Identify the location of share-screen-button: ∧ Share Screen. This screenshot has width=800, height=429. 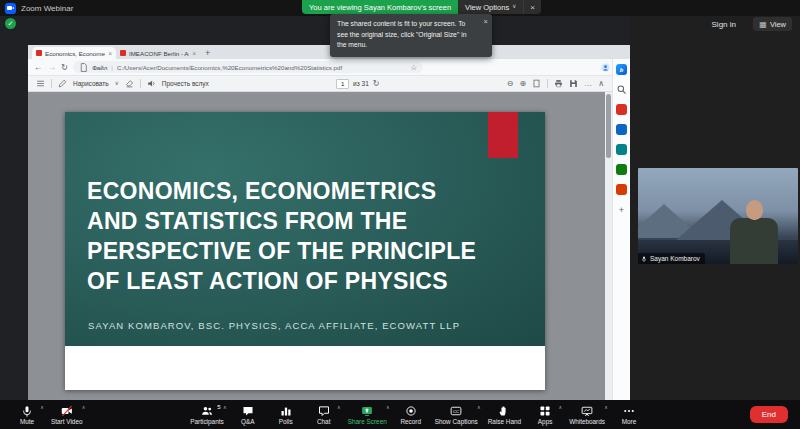
(368, 415).